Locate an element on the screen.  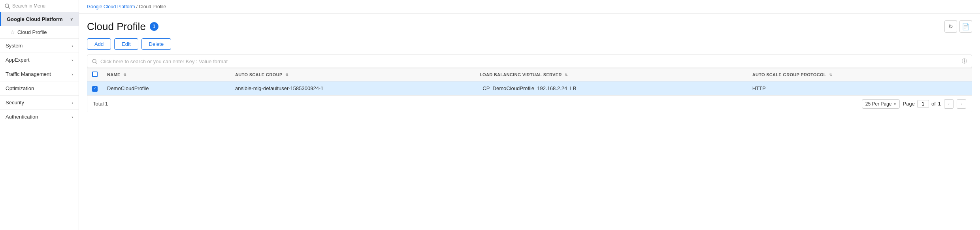
page-header: Cloud Profile 1 ↻ 📄 is located at coordinates (530, 26).